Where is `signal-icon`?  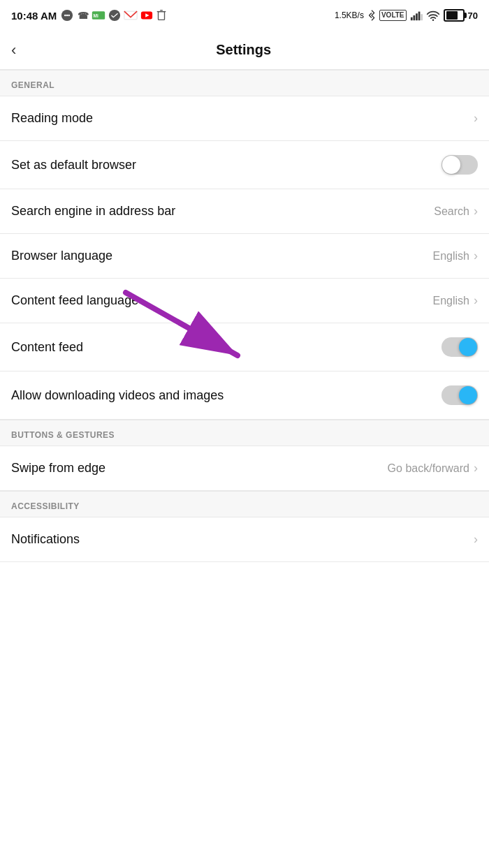 signal-icon is located at coordinates (416, 15).